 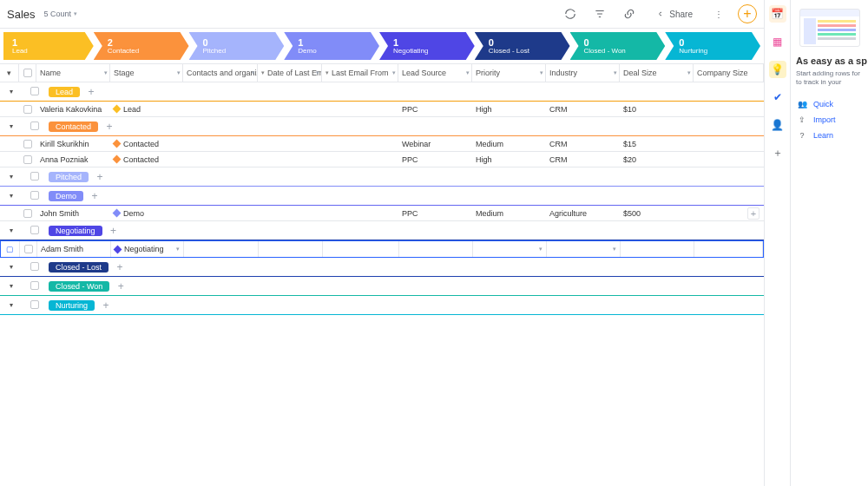 I want to click on pipeline-stage-contacted: 2Contacted, so click(x=141, y=46).